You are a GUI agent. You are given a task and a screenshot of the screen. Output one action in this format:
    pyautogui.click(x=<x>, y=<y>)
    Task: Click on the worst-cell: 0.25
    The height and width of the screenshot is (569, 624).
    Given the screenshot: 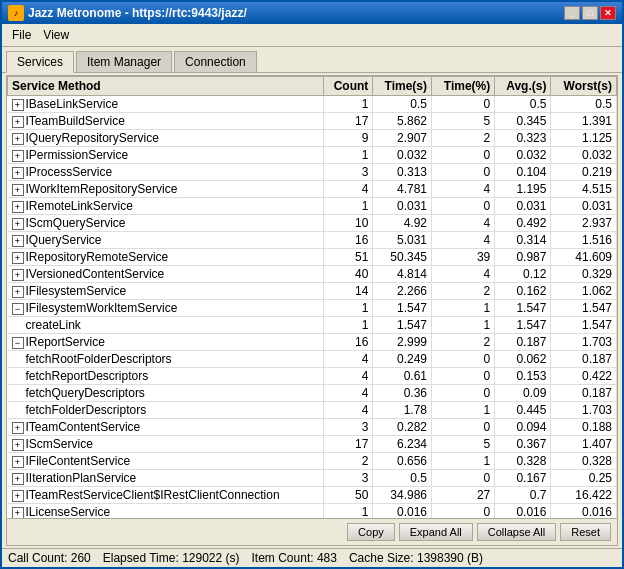 What is the action you would take?
    pyautogui.click(x=584, y=478)
    